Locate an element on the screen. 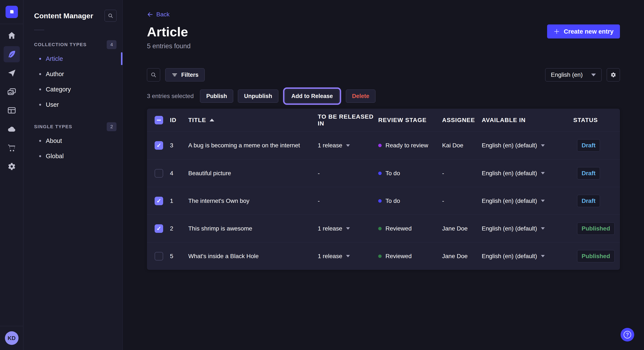 This screenshot has height=350, width=644. publish-button: Publish is located at coordinates (216, 96).